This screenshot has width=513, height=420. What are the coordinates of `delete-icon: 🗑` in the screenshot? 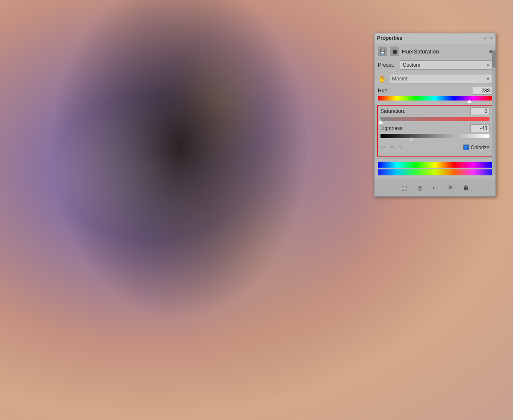 It's located at (466, 188).